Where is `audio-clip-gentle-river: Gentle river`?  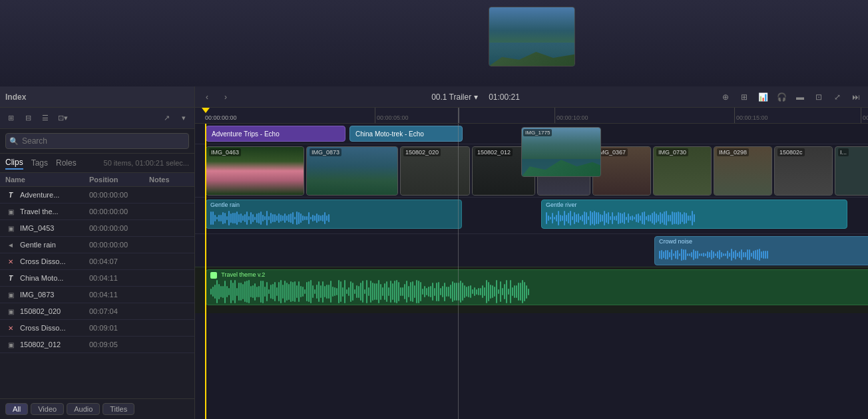
audio-clip-gentle-river: Gentle river is located at coordinates (694, 214).